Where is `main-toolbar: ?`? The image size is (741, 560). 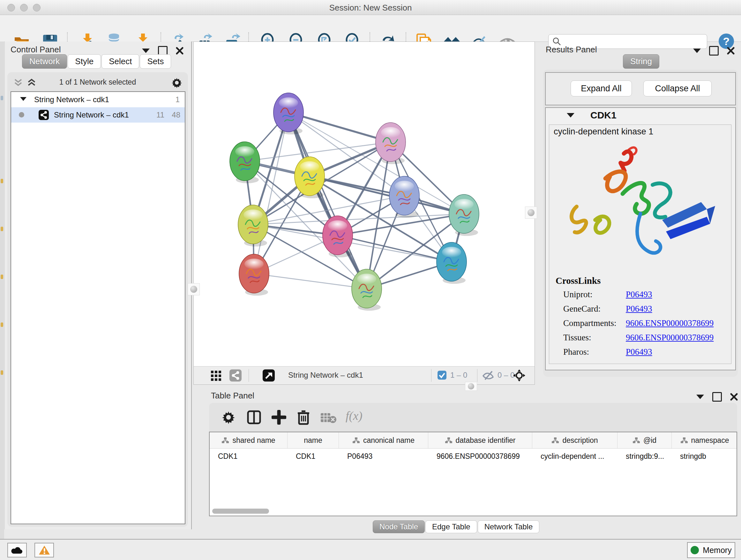
main-toolbar: ? is located at coordinates (370, 28).